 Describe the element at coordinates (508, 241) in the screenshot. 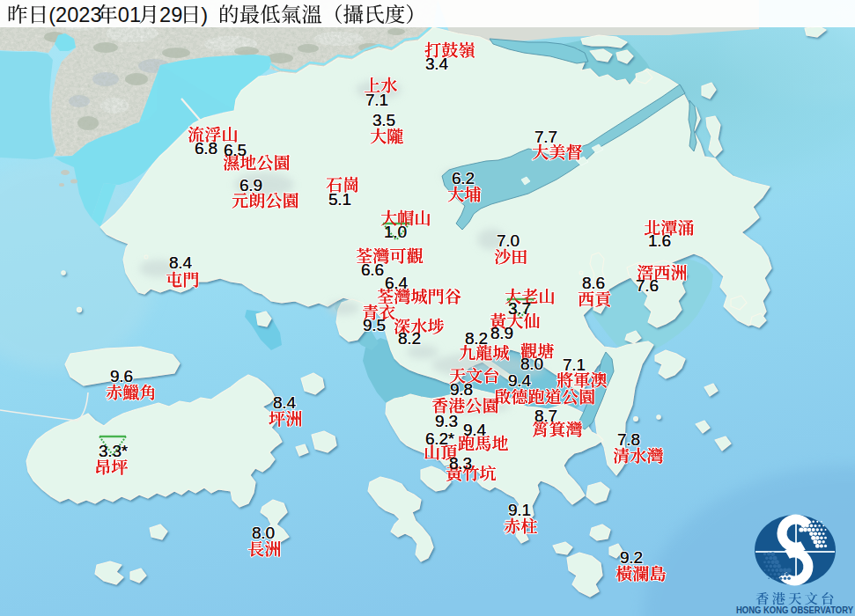

I see `svg-text: 7.0` at that location.